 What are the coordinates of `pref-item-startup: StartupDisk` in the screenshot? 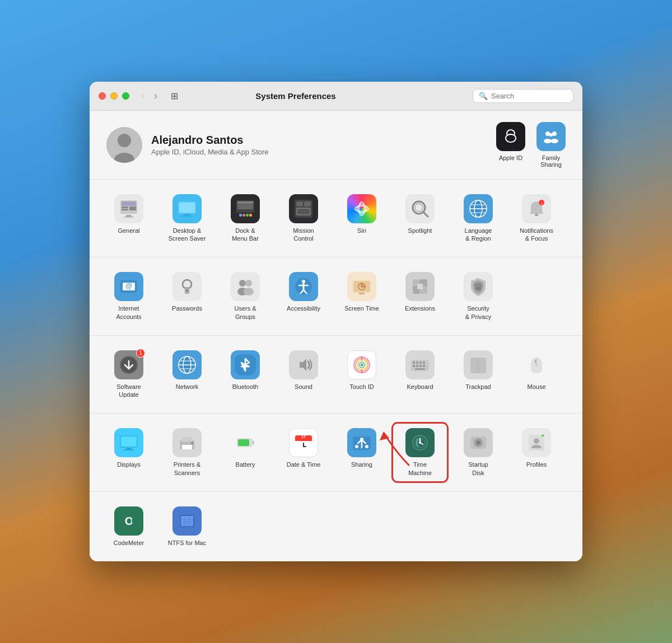 It's located at (478, 452).